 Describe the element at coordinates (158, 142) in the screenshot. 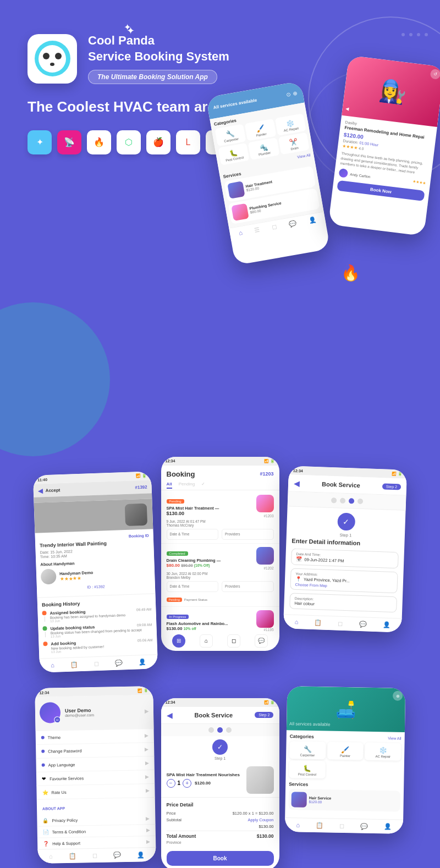

I see `apple-icon: 🍎` at that location.